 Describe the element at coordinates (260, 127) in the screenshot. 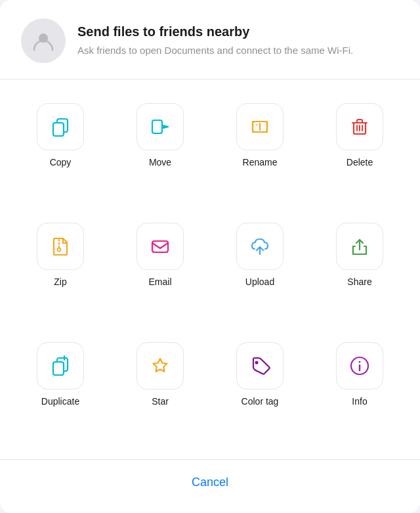

I see `rename-icon-box` at that location.